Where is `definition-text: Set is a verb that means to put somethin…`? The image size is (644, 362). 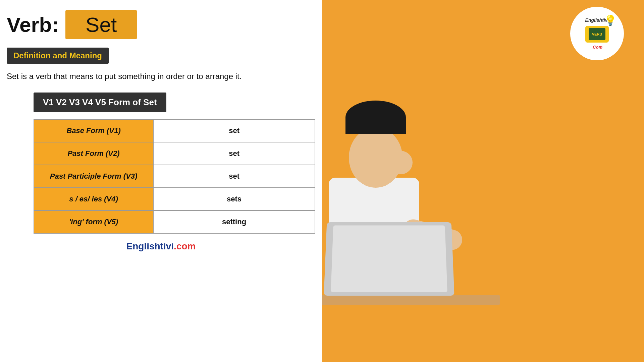
definition-text: Set is a verb that means to put somethin… is located at coordinates (161, 76).